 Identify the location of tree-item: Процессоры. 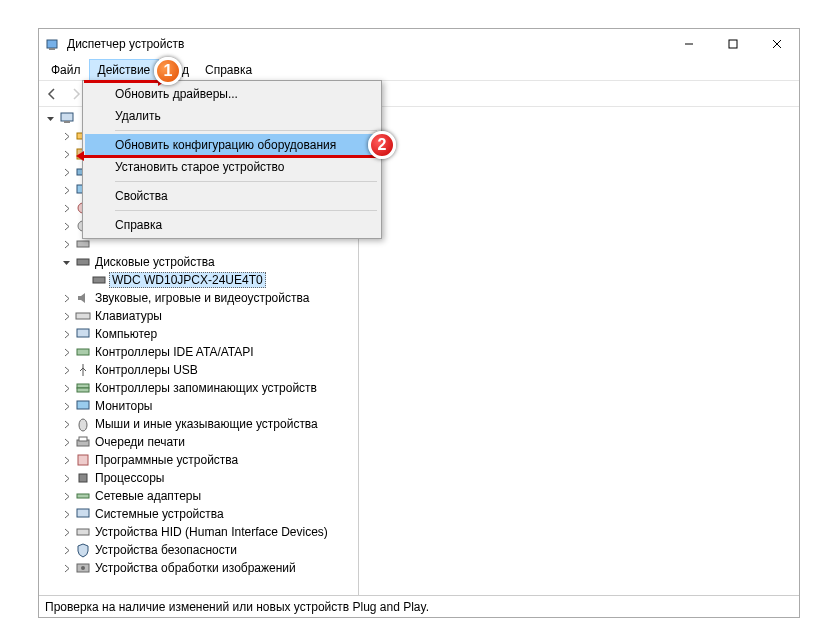
(198, 478).